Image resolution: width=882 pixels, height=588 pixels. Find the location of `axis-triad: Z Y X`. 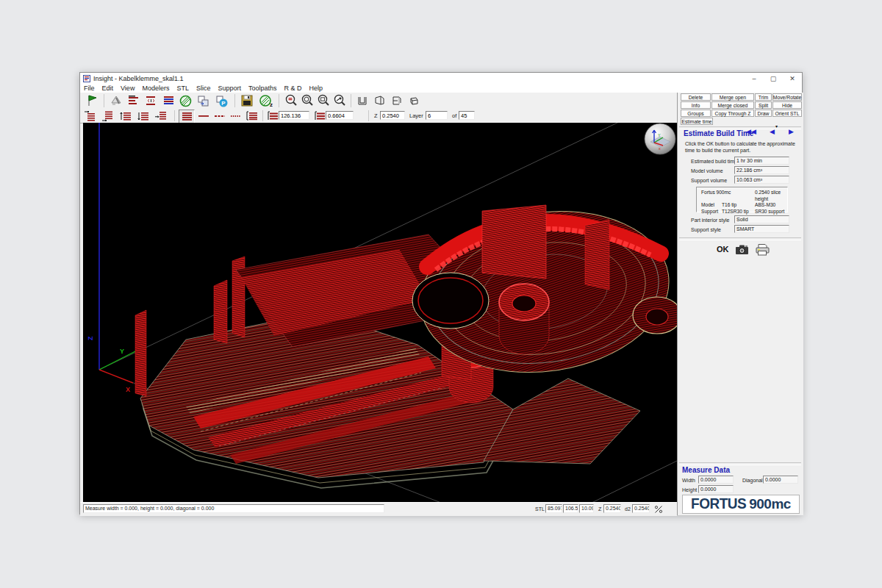

axis-triad: Z Y X is located at coordinates (112, 258).